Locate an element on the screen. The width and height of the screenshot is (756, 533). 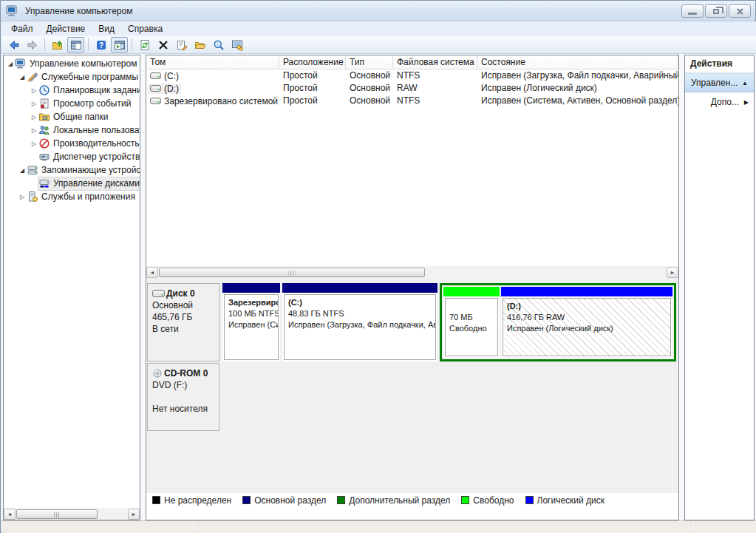
restore-button is located at coordinates (716, 11).